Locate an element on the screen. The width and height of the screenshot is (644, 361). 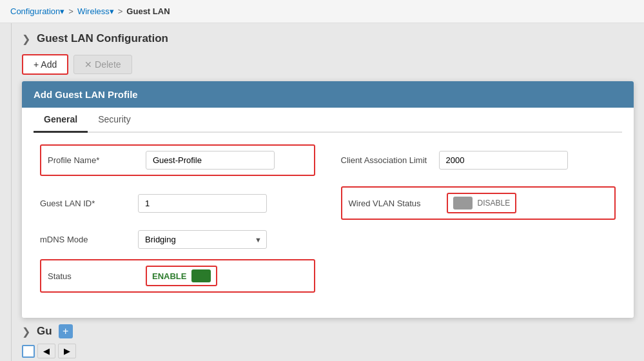
wired-vlan-status-text: DISABLE is located at coordinates (494, 203).